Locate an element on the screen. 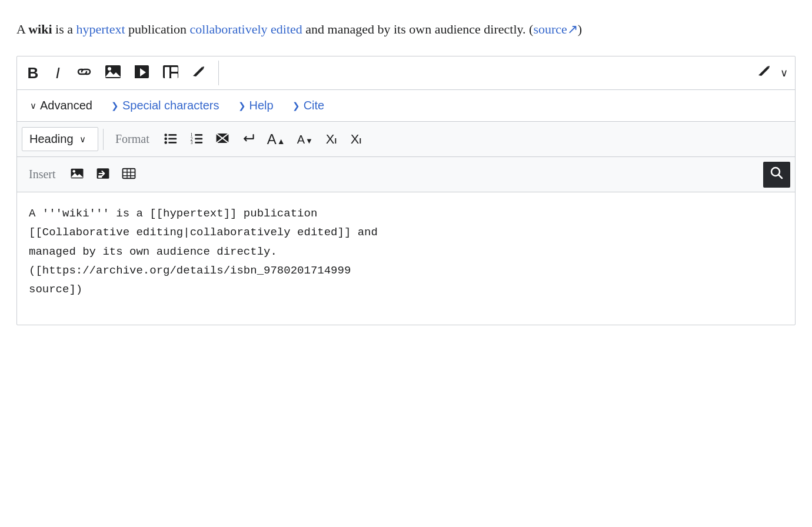 The image size is (812, 527). image-icon is located at coordinates (113, 73).